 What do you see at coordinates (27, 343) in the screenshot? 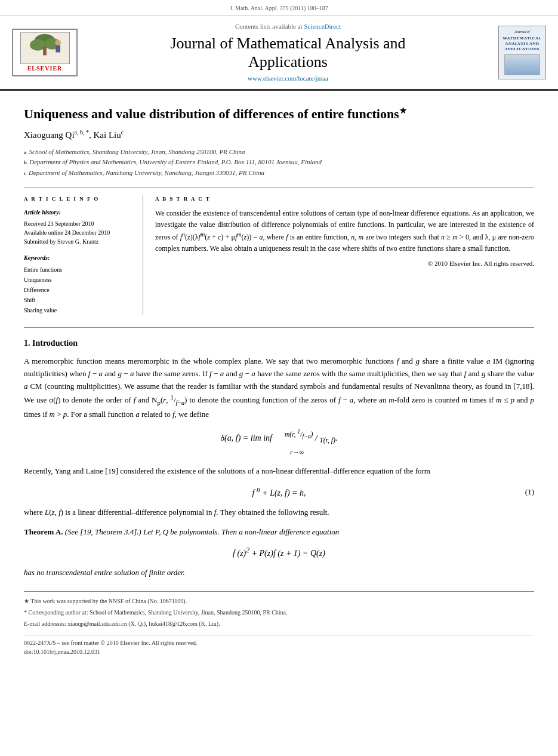
I see `section-number: 1.` at bounding box center [27, 343].